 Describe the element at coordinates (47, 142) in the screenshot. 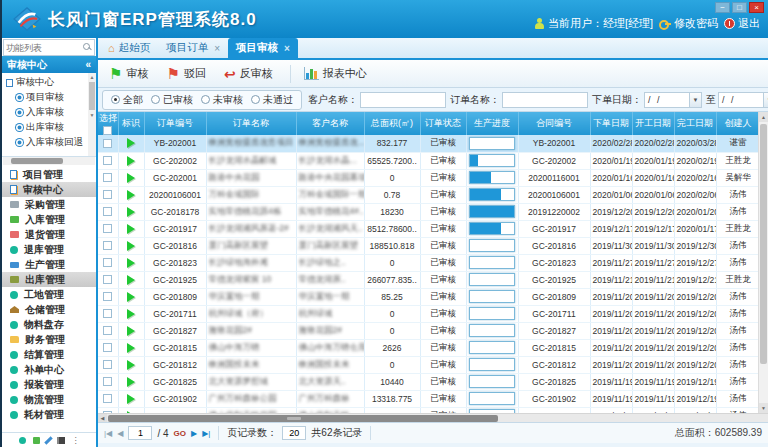

I see `tree-item-4: 入库审核回退` at that location.